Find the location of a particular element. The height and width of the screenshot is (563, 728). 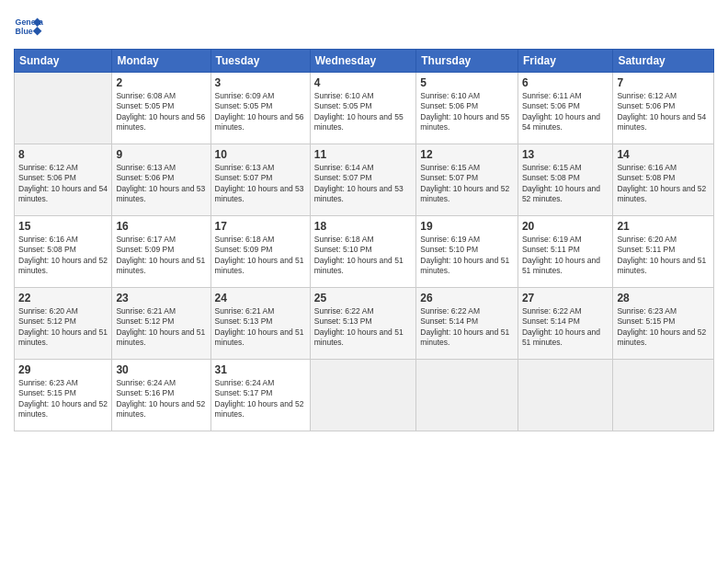

sunrise-text: Sunrise: 6:17 AM is located at coordinates (145, 239).